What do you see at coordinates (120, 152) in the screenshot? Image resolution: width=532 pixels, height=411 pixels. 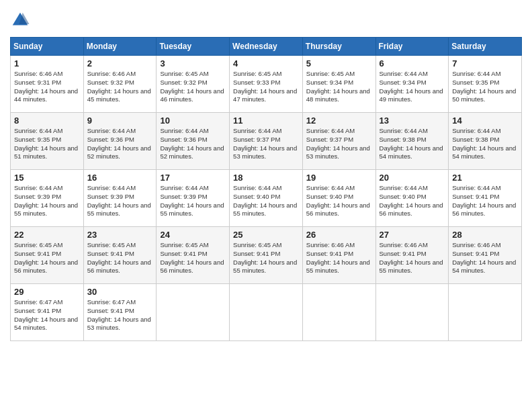 I see `daylight-label: Daylight: 14 hours and 52 minutes.` at bounding box center [120, 152].